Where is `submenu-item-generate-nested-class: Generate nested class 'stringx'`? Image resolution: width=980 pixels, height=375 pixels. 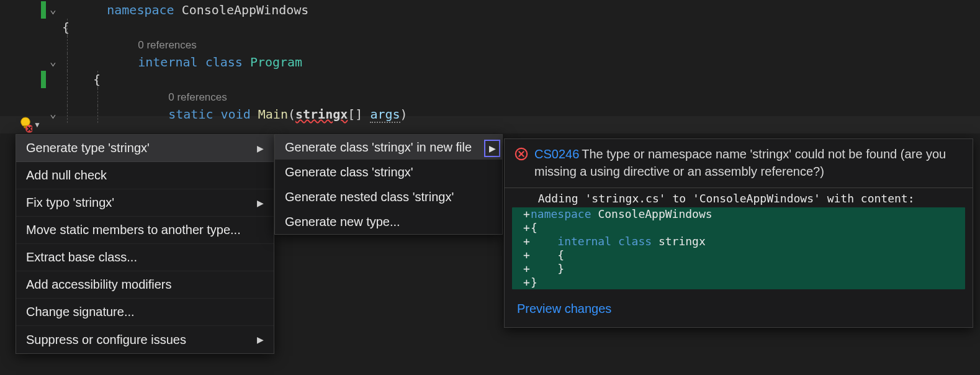 submenu-item-generate-nested-class: Generate nested class 'stringx' is located at coordinates (389, 197).